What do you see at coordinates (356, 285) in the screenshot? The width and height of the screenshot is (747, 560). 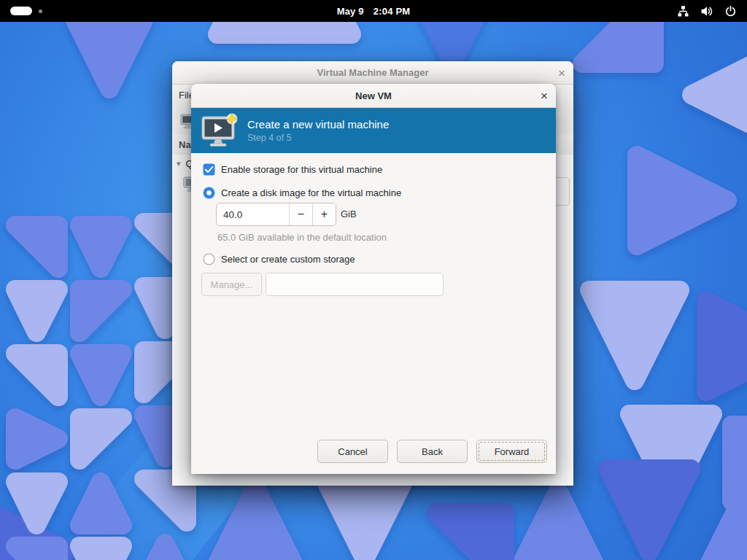 I see `custom-storage-path-input` at bounding box center [356, 285].